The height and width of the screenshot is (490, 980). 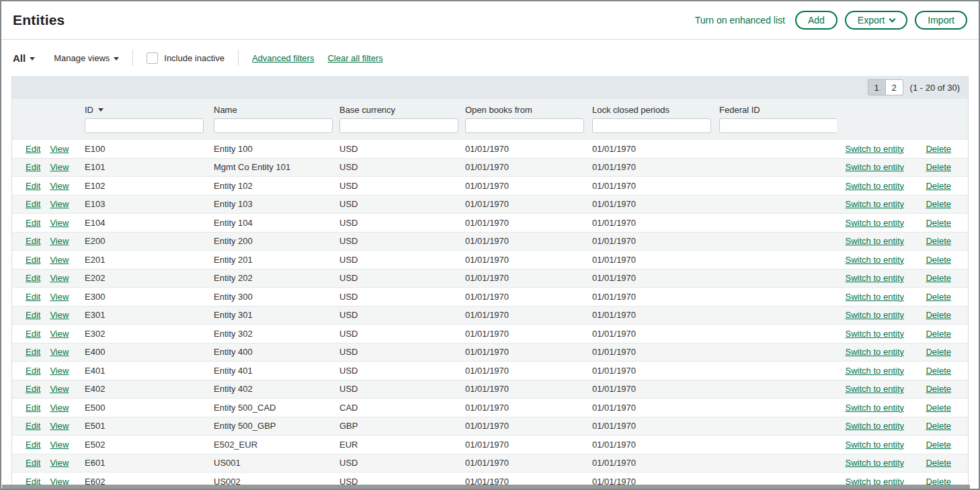 What do you see at coordinates (656, 110) in the screenshot?
I see `column-header-lock-closed-periods: Lock closed periods` at bounding box center [656, 110].